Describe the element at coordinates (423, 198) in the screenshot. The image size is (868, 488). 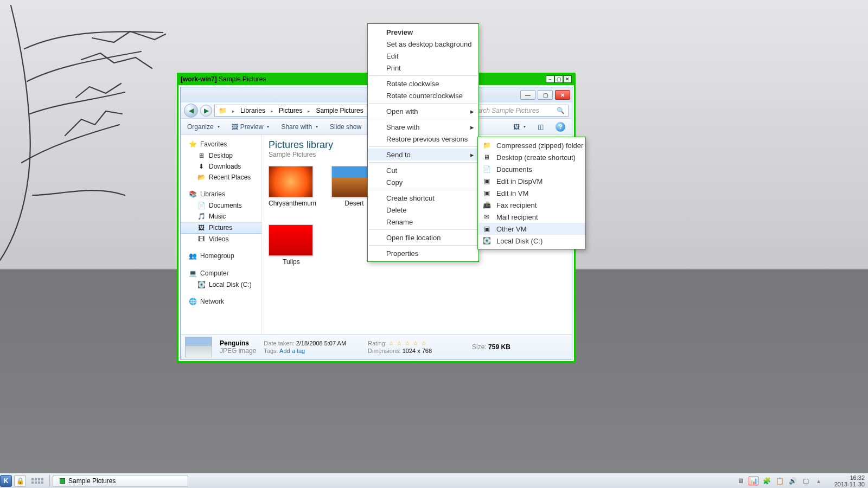
I see `menu-item: Create shortcut` at that location.